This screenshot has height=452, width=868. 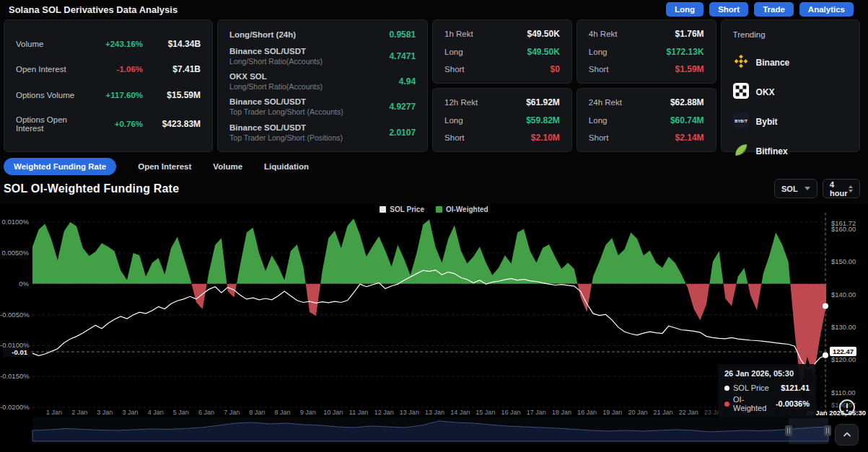 What do you see at coordinates (841, 189) in the screenshot?
I see `interval-select: 4 hour` at bounding box center [841, 189].